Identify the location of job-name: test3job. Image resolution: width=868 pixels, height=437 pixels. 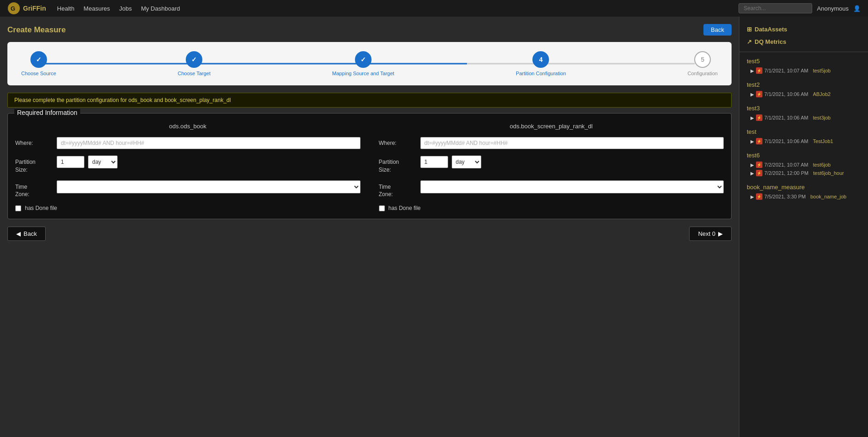
(821, 118).